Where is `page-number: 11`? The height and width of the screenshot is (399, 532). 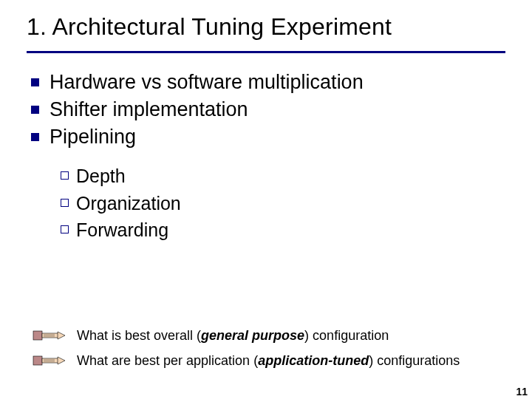 page-number: 11 is located at coordinates (522, 392).